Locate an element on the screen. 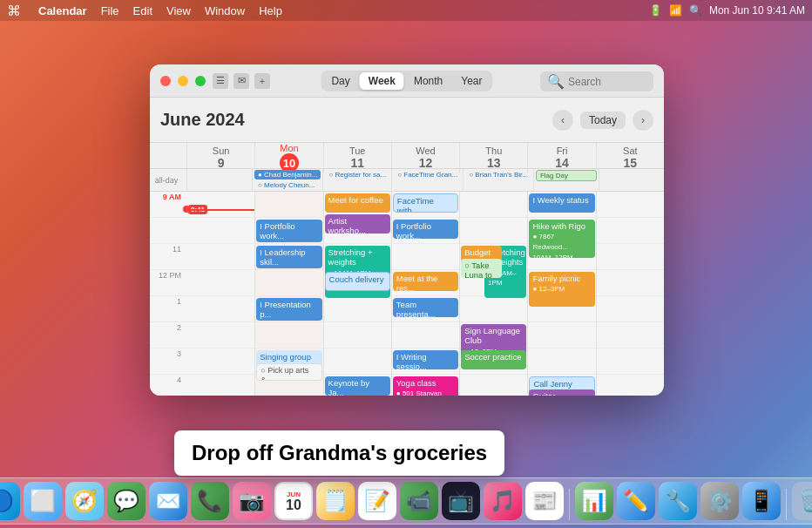 This screenshot has height=528, width=812. calendar-nav: ‹ Today › is located at coordinates (603, 120).